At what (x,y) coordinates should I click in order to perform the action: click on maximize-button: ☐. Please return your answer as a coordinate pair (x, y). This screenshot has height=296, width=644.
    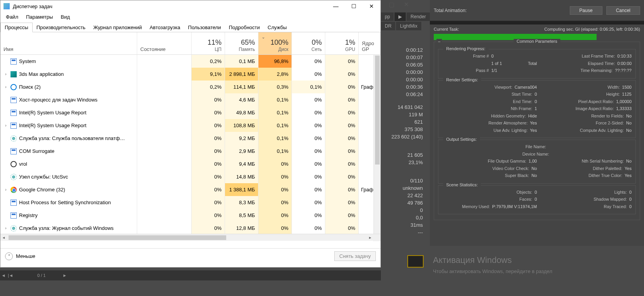
    Looking at the image, I should click on (354, 6).